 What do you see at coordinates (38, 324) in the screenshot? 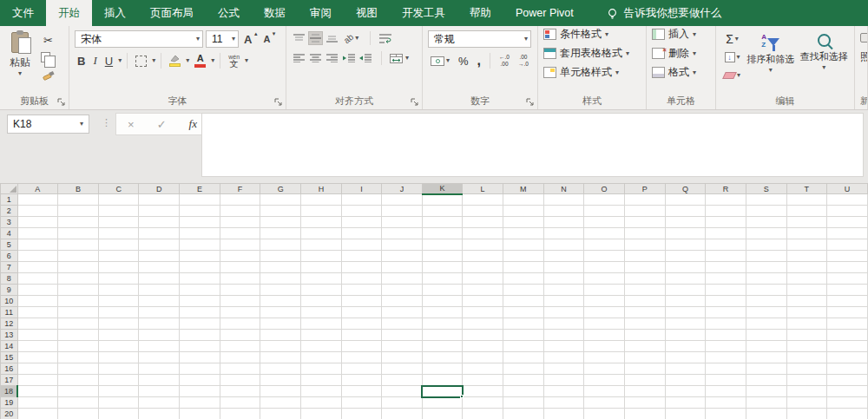
I see `cell-A12` at bounding box center [38, 324].